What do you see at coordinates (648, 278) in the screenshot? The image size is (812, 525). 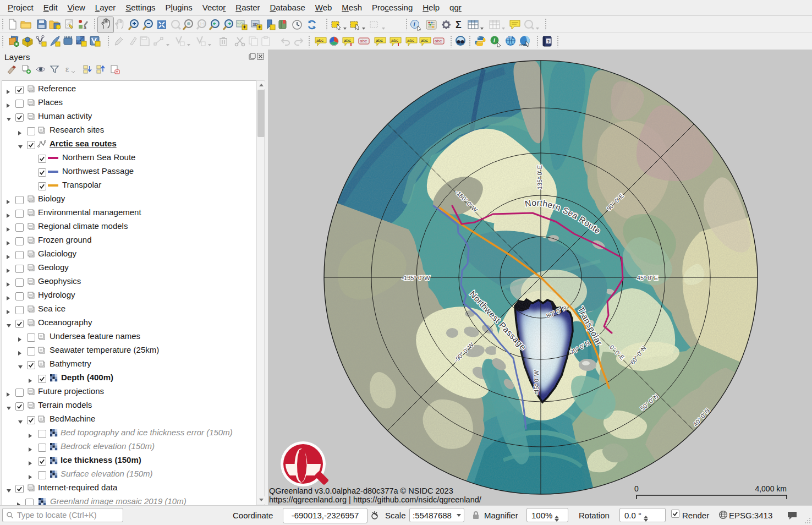 I see `svg-text: 45° 0' E` at bounding box center [648, 278].